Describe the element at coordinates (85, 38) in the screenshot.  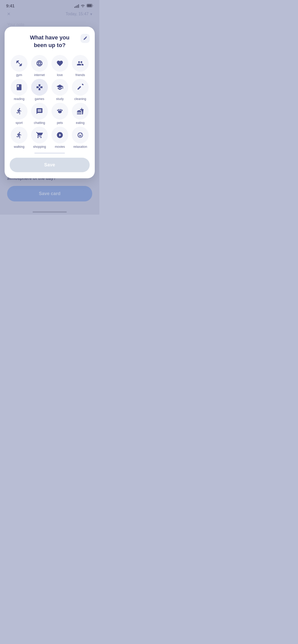
I see `edit-button` at that location.